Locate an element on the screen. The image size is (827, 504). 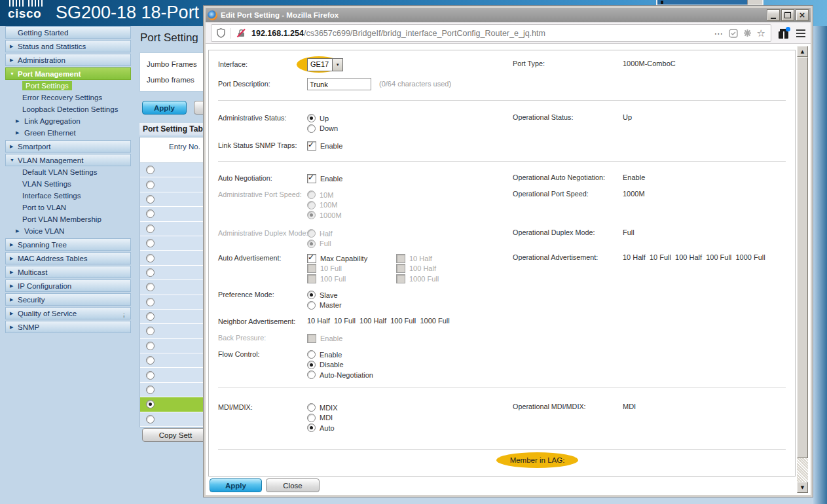
field-operational-mdi-mdix: Operational MDI/MDIX: MDI is located at coordinates (574, 406).